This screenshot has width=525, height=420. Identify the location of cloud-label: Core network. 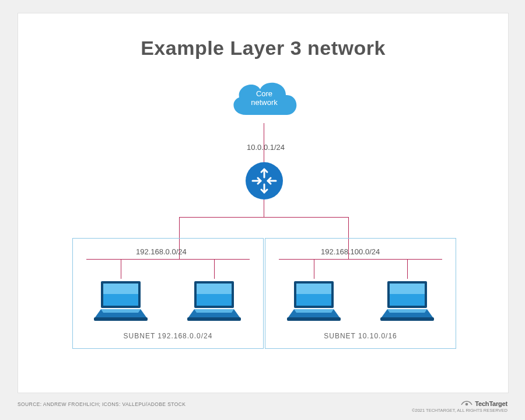
(264, 98).